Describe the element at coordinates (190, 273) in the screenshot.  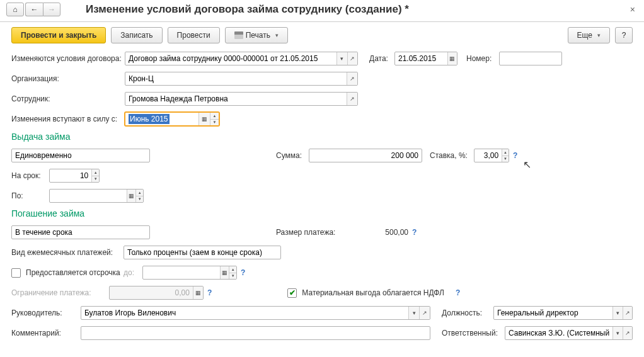
I see `delay-till-field: ▦ ▲▼` at that location.